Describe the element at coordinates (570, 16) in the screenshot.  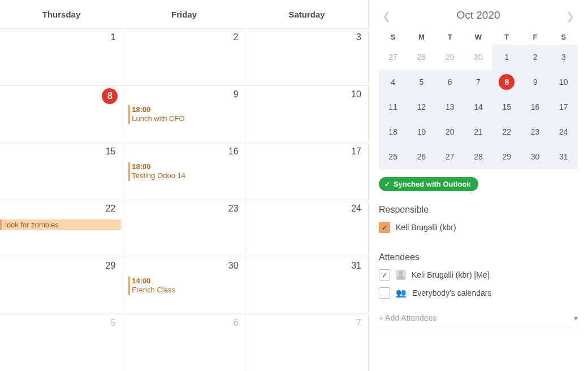
I see `next-month-button: ❯` at that location.